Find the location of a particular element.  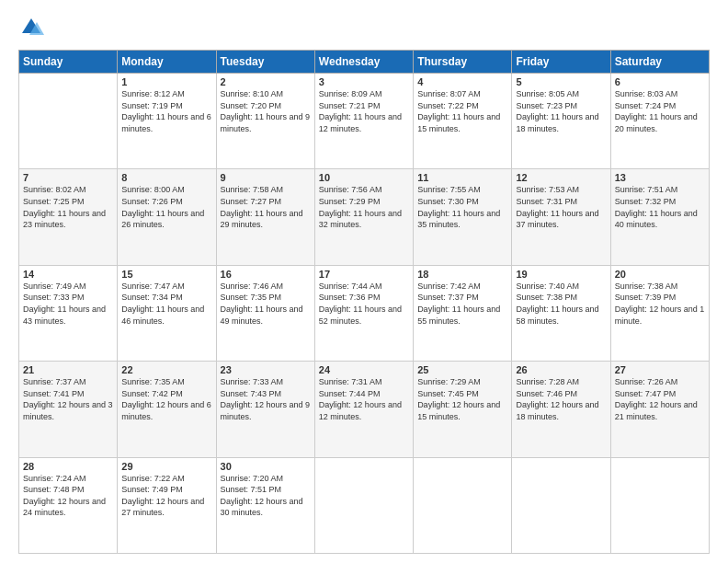

day-info: Sunrise: 7:33 AMSunset: 7:43 PMDaylight:… is located at coordinates (266, 399).